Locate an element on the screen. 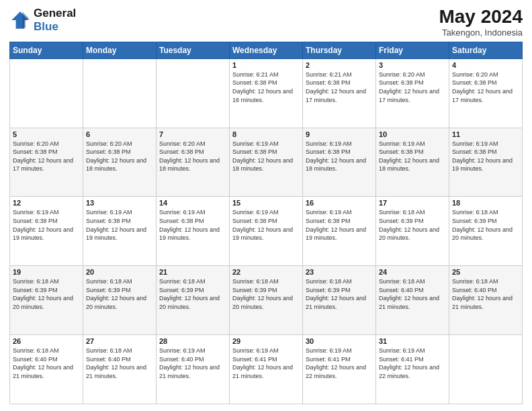  calendar-cell: 29Sunrise: 6:19 AM Sunset: 6:41 PM Dayli… is located at coordinates (266, 369).